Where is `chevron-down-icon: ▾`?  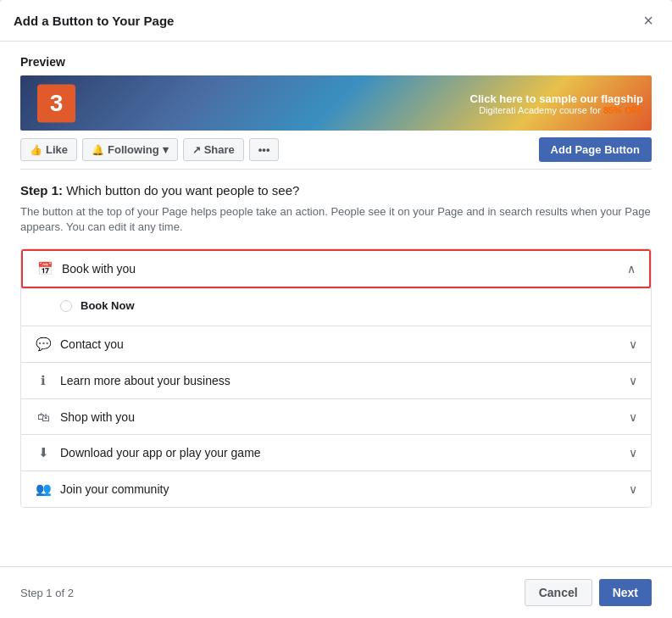
chevron-down-icon: ▾ is located at coordinates (166, 149).